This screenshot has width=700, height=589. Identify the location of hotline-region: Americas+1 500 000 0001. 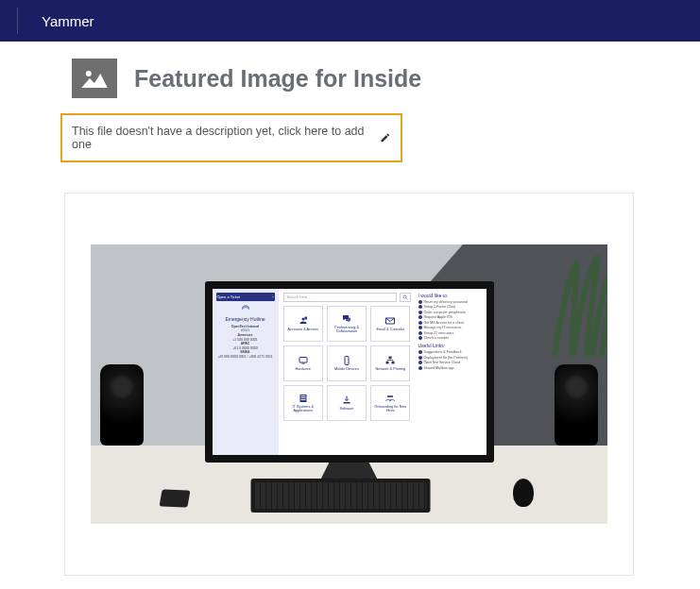
(246, 338).